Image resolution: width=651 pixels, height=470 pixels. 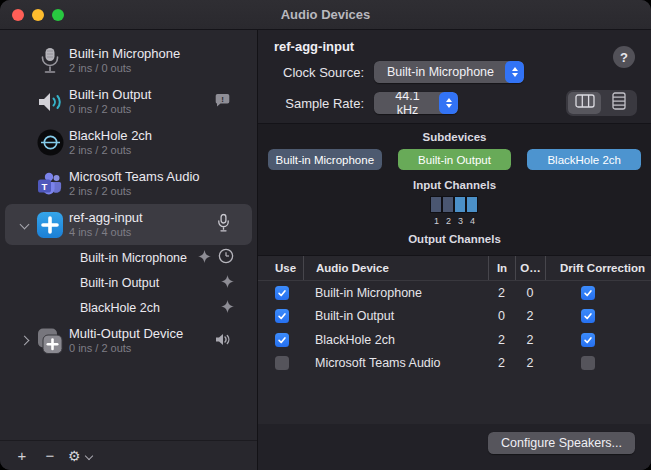 What do you see at coordinates (440, 72) in the screenshot?
I see `clock-source-value: Built-in Microphone` at bounding box center [440, 72].